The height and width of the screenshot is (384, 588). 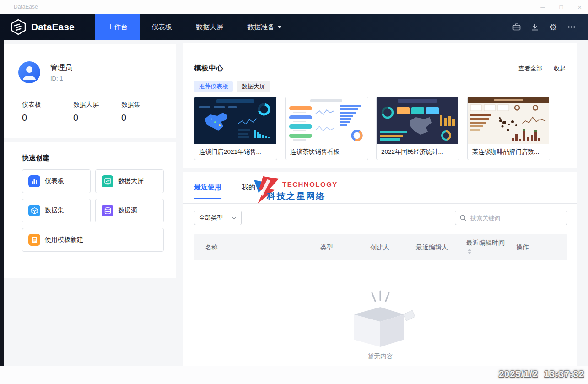 I want to click on screen-icon, so click(x=108, y=181).